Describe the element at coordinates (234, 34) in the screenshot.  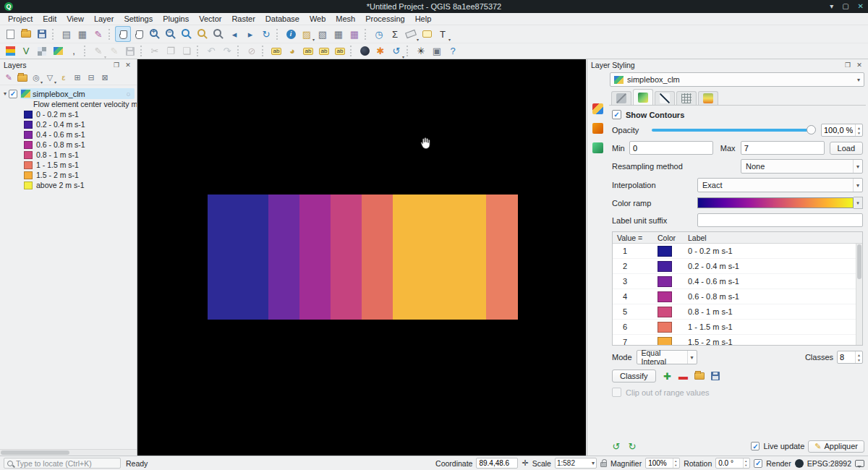
I see `zoom-last-button: ◂` at that location.